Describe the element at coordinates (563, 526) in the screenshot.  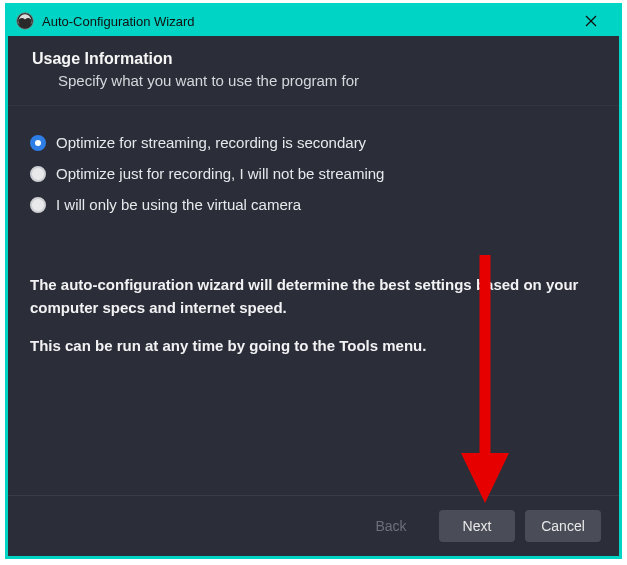
I see `cancel-button: Cancel` at that location.